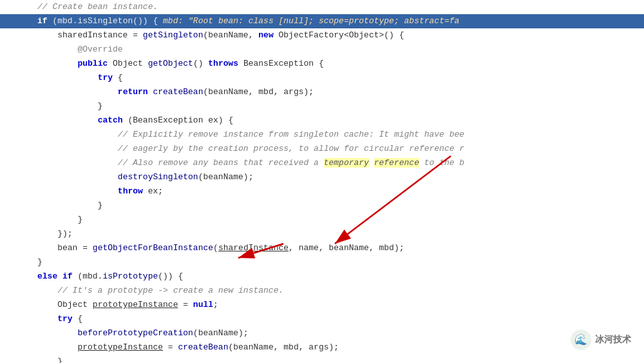  I want to click on line-content-10: // Explicitly remove instance from singl…, so click(249, 135).